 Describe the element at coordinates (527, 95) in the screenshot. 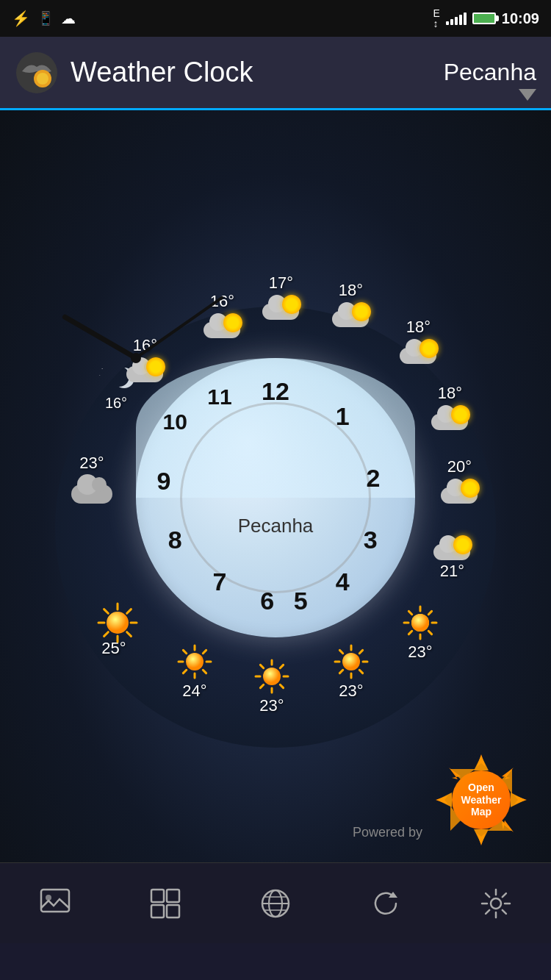

I see `dropdown-arrow-icon` at that location.